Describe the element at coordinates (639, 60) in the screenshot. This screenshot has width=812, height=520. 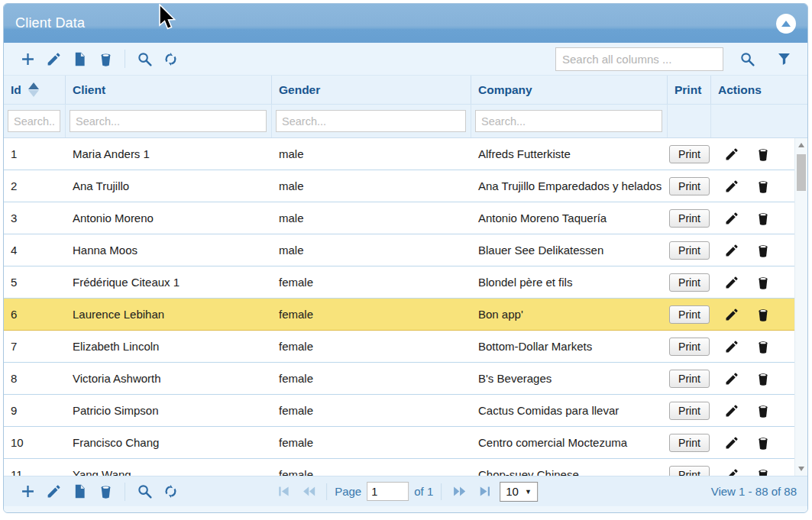
I see `search-all-columns-input` at that location.